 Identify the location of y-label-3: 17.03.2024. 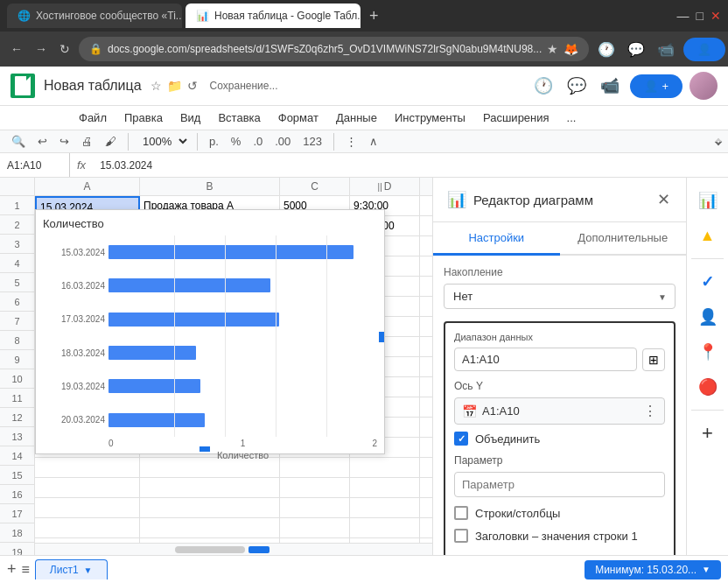
(74, 319).